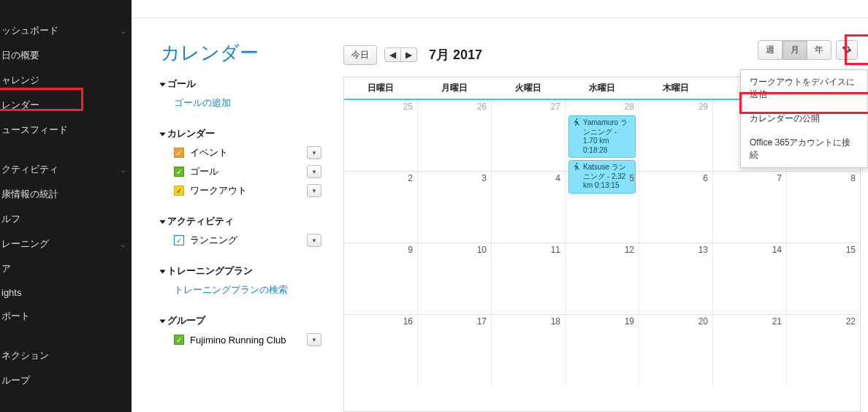 The width and height of the screenshot is (868, 412). What do you see at coordinates (823, 279) in the screenshot?
I see `calendar-cell: 15` at bounding box center [823, 279].